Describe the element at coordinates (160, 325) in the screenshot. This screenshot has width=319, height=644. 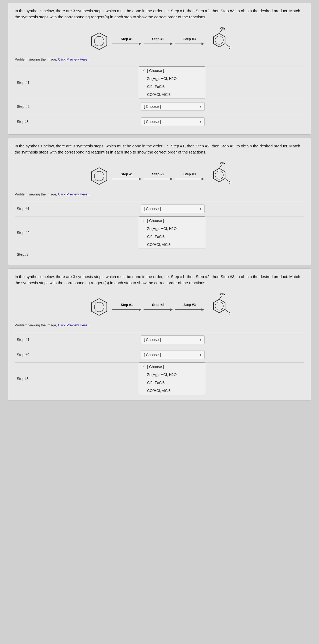
I see `preview-link-3: Problem viewing the image, Click Preview…` at that location.